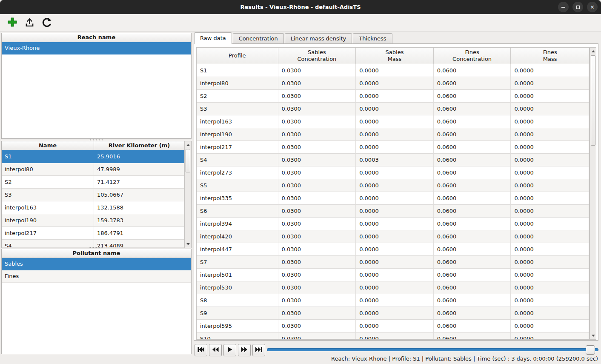 The width and height of the screenshot is (601, 364). I want to click on cell: interpol80, so click(238, 83).